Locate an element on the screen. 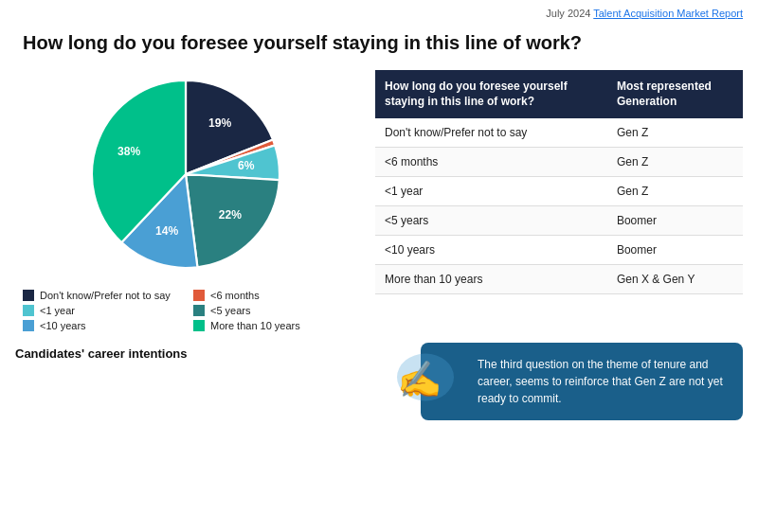 This screenshot has width=758, height=532. legend-item: <6 months is located at coordinates (271, 295).